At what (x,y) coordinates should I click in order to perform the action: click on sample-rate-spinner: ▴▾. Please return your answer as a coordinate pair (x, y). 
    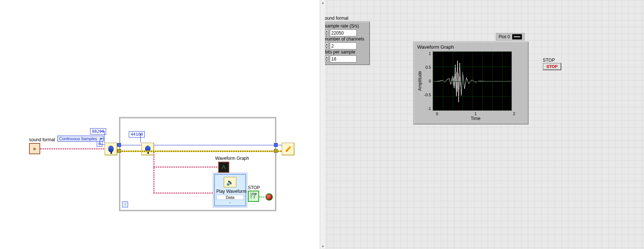
    Looking at the image, I should click on (327, 33).